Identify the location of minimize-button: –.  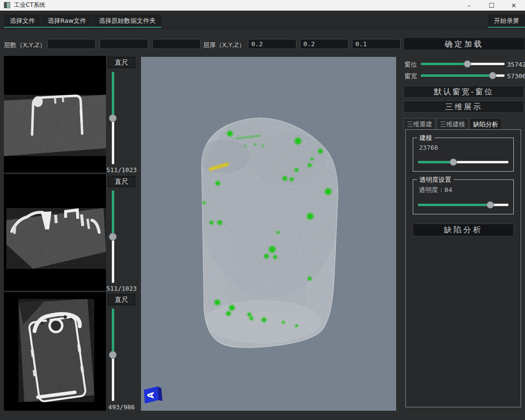
(469, 5).